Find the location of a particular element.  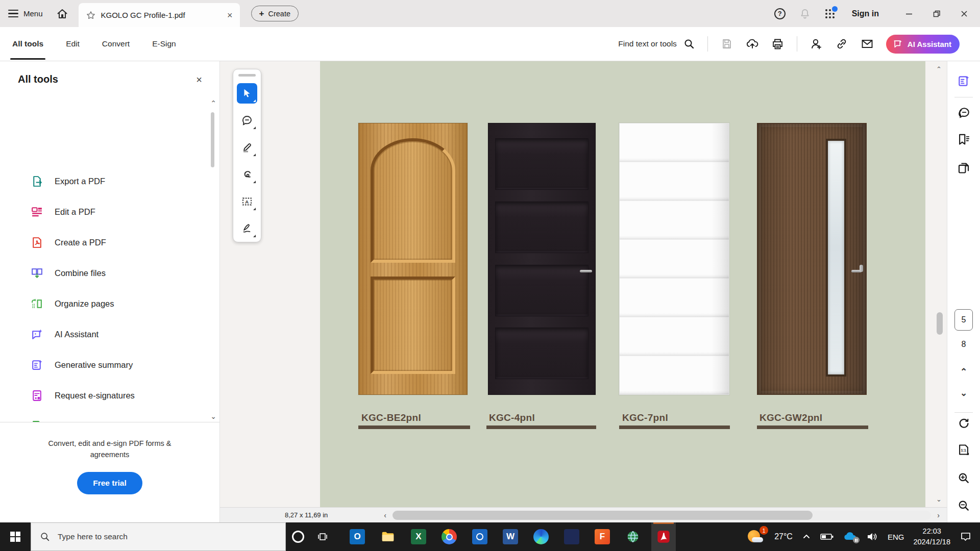

window-restore-button is located at coordinates (937, 14).